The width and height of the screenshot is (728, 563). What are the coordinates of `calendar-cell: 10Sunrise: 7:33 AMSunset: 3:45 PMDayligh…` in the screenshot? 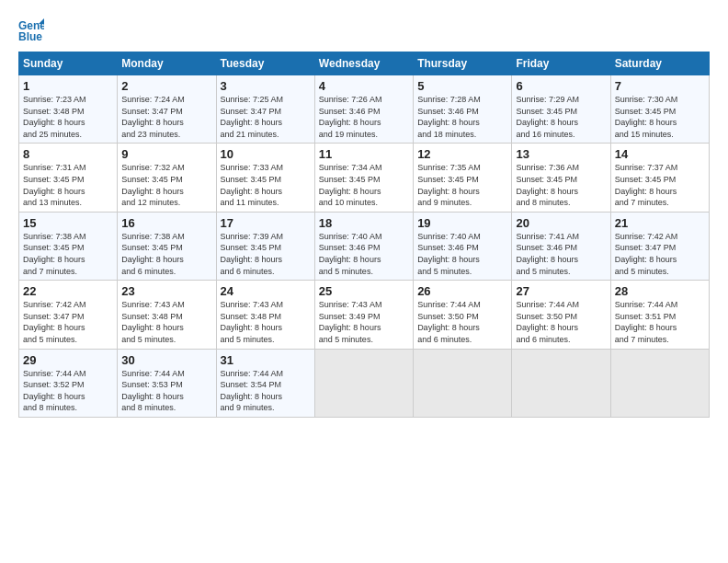 It's located at (265, 178).